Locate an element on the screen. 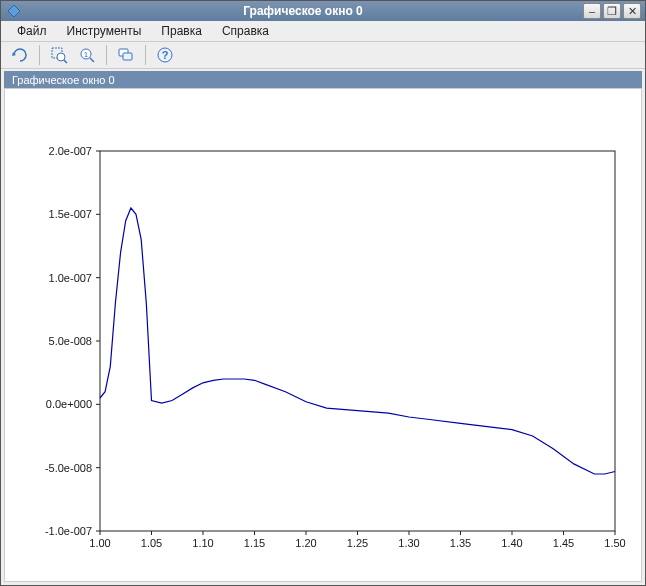 Image resolution: width=646 pixels, height=586 pixels. y-tick-label: -1.0e-007 is located at coordinates (68, 531).